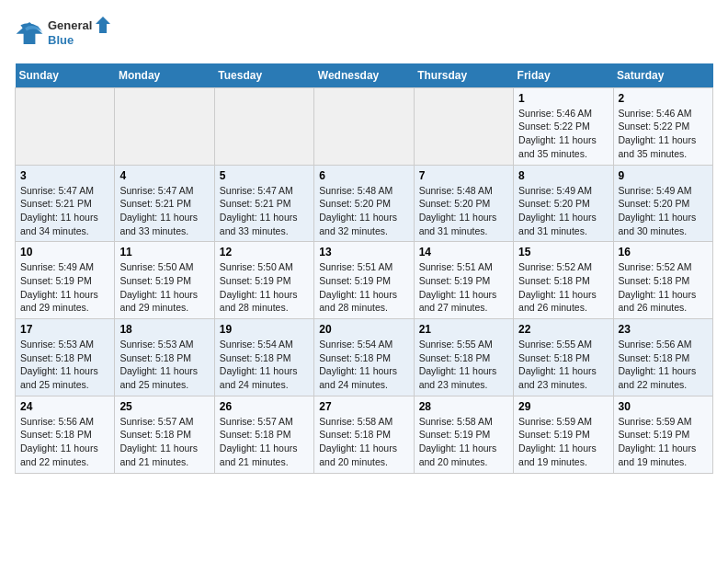 The height and width of the screenshot is (563, 728). I want to click on calendar-cell: 15Sunrise: 5:52 AM Sunset: 5:18 PM Dayli…, so click(563, 281).